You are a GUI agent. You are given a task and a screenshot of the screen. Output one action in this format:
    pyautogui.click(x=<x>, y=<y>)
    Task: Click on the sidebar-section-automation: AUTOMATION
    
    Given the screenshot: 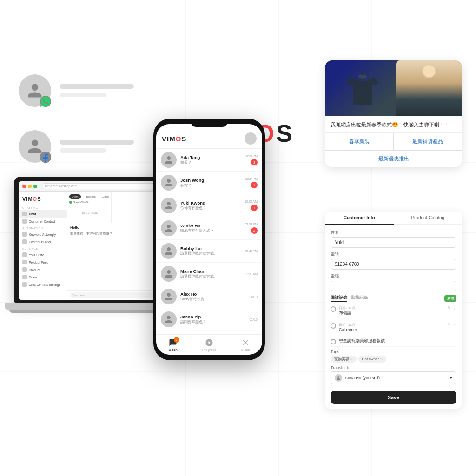 What is the action you would take?
    pyautogui.click(x=43, y=228)
    